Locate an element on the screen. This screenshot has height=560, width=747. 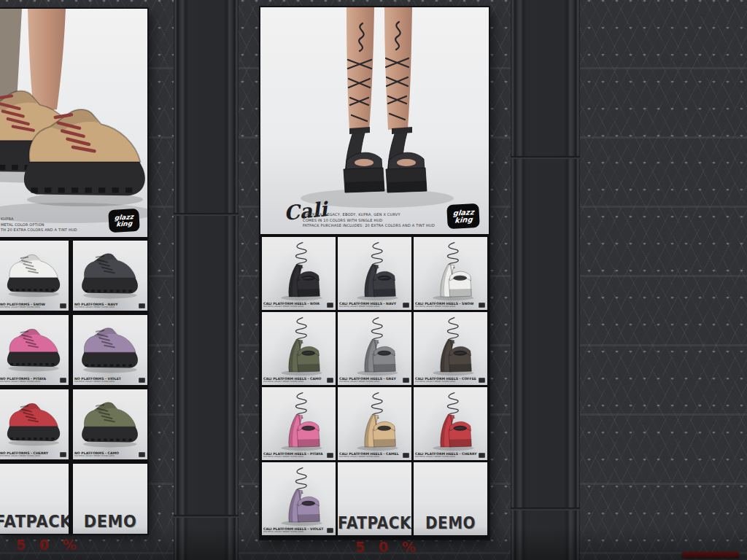
left-discount-sign: 5 0 % is located at coordinates (48, 544).